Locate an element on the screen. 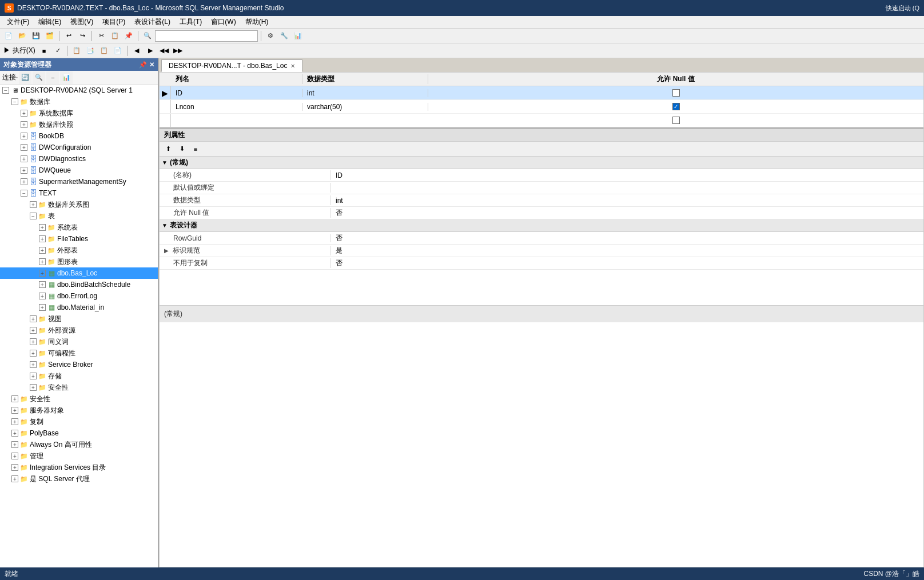 The image size is (924, 580). tree-item-material: +▦dbo.Material_in is located at coordinates (79, 307).